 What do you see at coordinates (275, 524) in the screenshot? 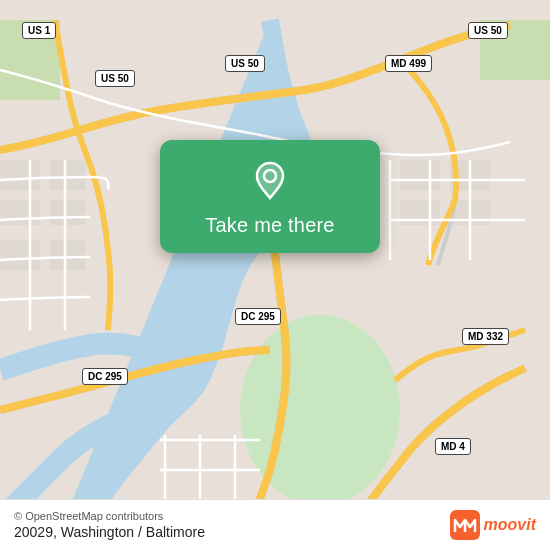
I see `bottom-bar: © OpenStreetMap contributors 20029, Wash…` at bounding box center [275, 524].